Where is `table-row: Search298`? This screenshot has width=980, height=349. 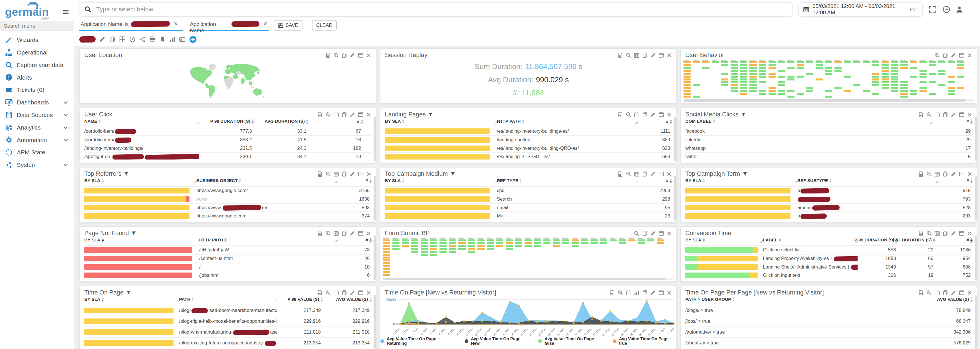
table-row: Search298 is located at coordinates (528, 199).